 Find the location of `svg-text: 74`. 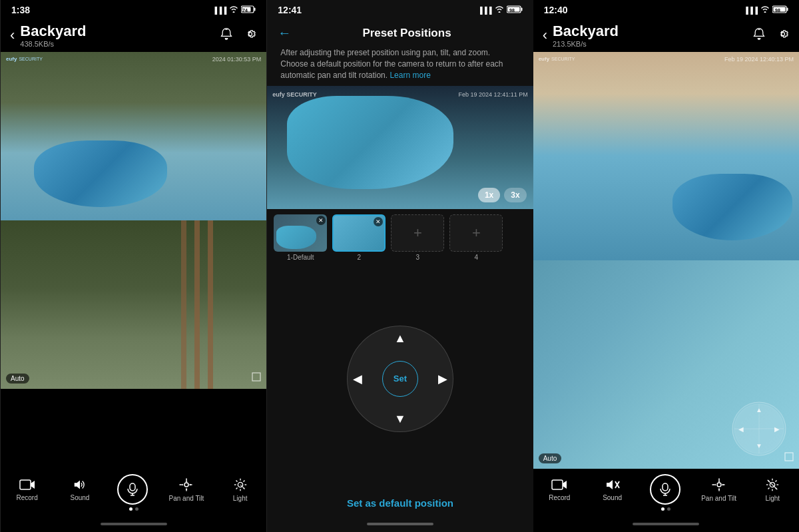

svg-text: 74 is located at coordinates (245, 11).